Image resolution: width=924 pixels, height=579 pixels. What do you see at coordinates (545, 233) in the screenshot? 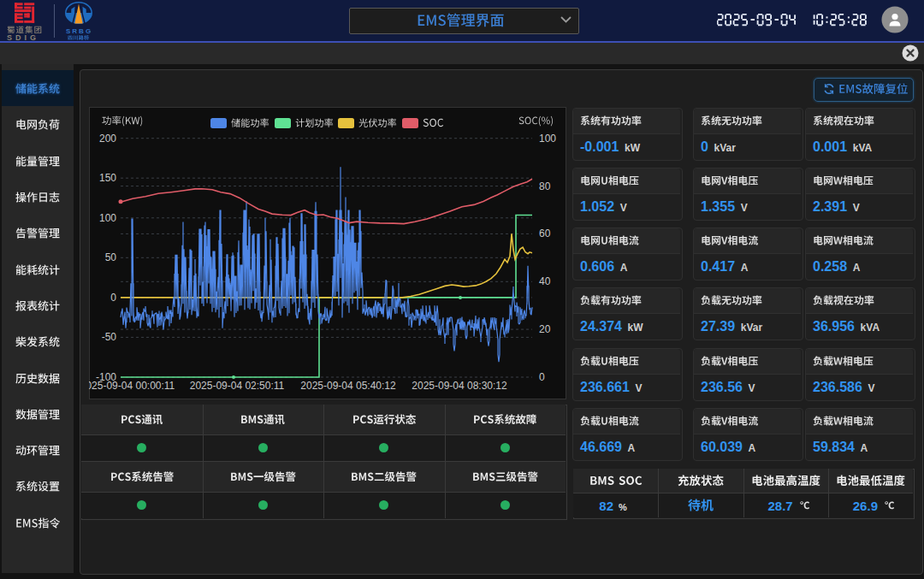
I see `svg-text: 60` at bounding box center [545, 233].